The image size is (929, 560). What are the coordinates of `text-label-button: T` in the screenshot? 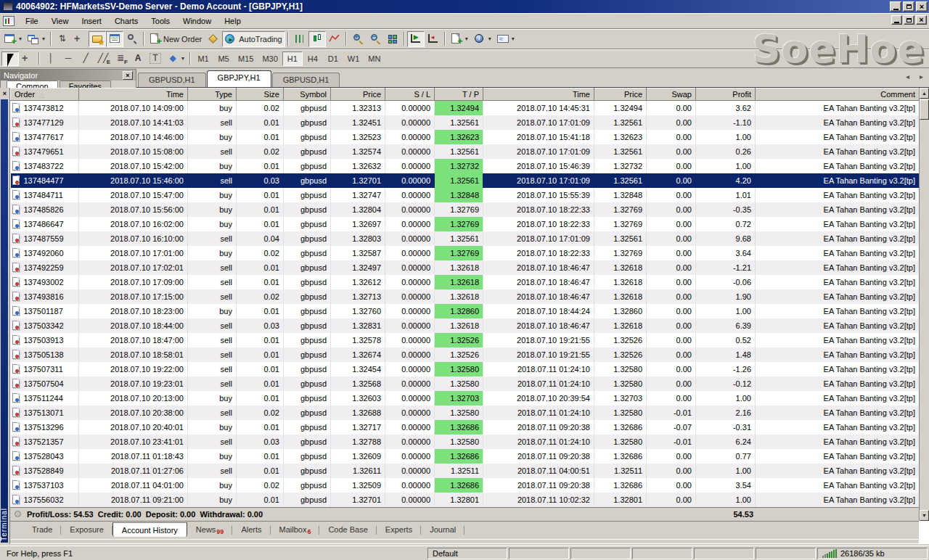 It's located at (155, 59).